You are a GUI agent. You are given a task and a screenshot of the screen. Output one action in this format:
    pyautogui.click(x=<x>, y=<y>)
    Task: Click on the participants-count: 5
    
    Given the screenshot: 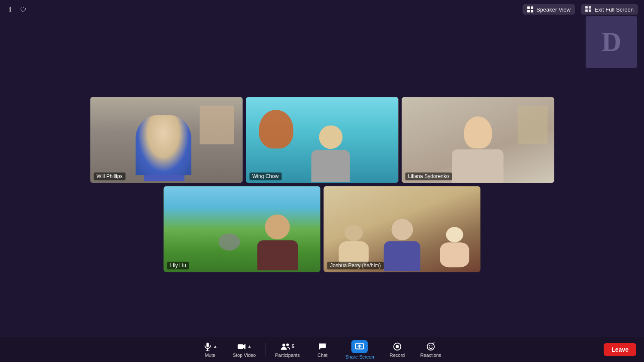 What is the action you would take?
    pyautogui.click(x=293, y=347)
    